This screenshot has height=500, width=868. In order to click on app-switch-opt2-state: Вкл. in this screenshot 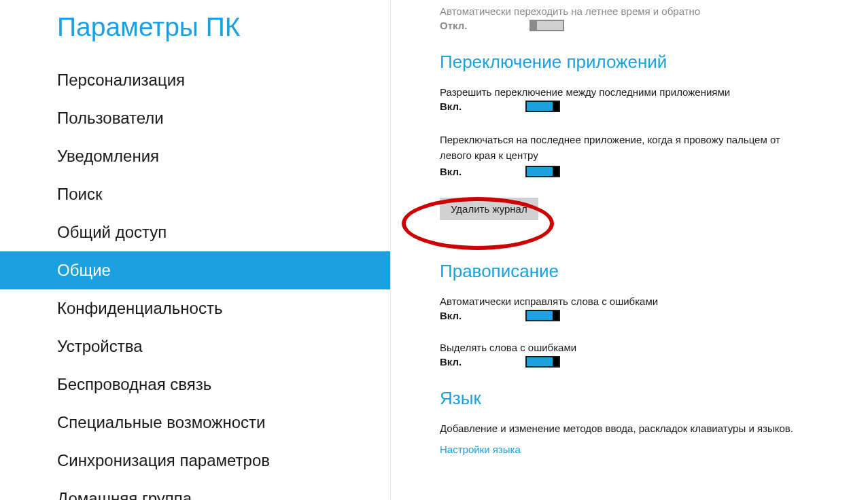, I will do `click(451, 171)`.